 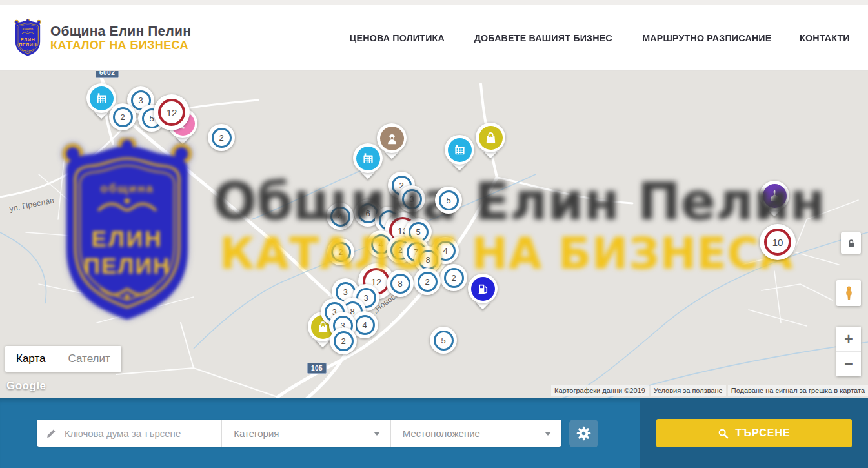 What do you see at coordinates (774, 201) in the screenshot?
I see `category-pin-church` at bounding box center [774, 201].